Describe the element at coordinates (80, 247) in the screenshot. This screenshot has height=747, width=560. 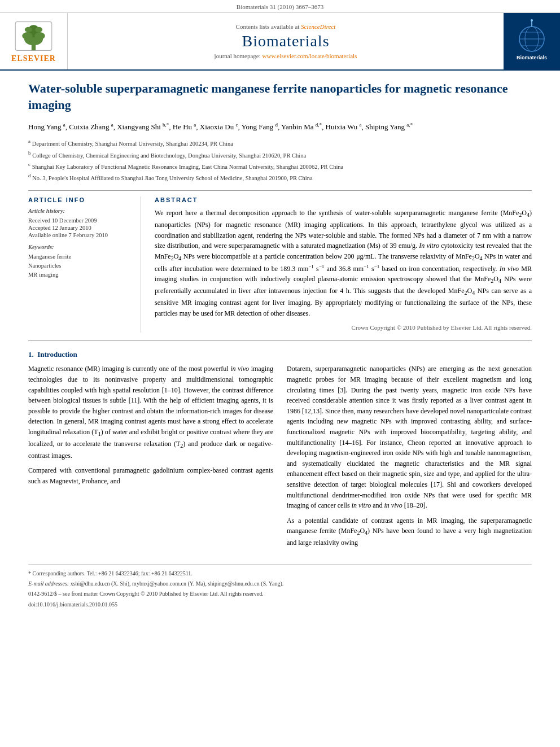
I see `keywords-label: Keywords:` at that location.